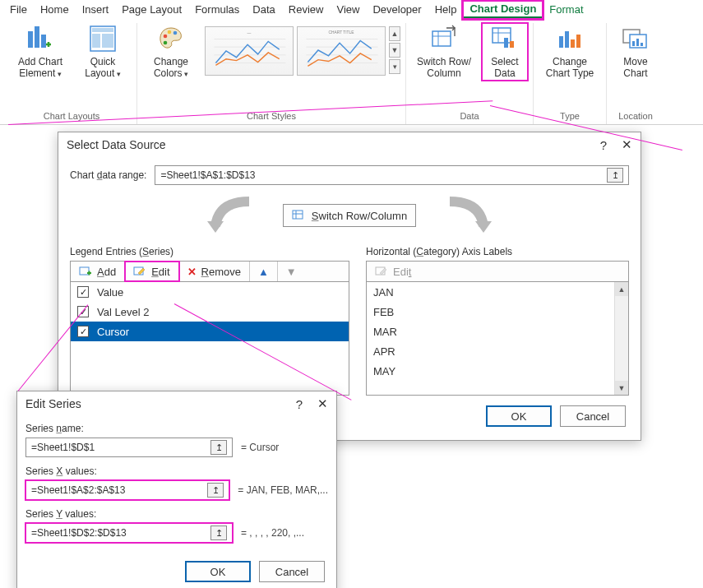 This screenshot has width=703, height=588. What do you see at coordinates (129, 533) in the screenshot?
I see `series-y-input: =Sheet1!$D$2:$D$13 ↥` at bounding box center [129, 533].